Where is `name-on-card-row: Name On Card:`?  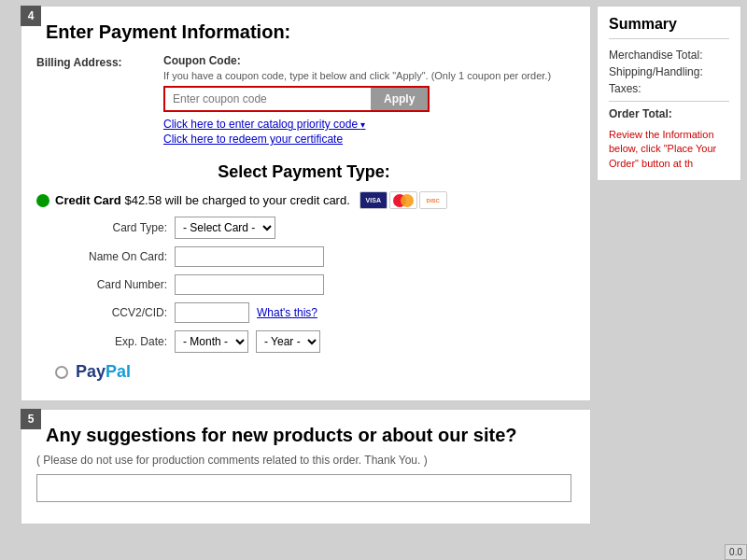 name-on-card-row: Name On Card: is located at coordinates (323, 257).